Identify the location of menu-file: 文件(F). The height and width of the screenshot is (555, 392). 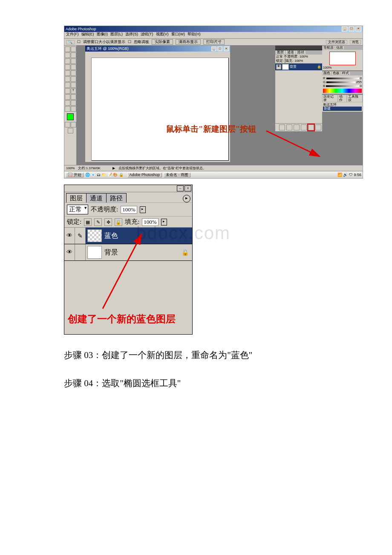
(72, 35).